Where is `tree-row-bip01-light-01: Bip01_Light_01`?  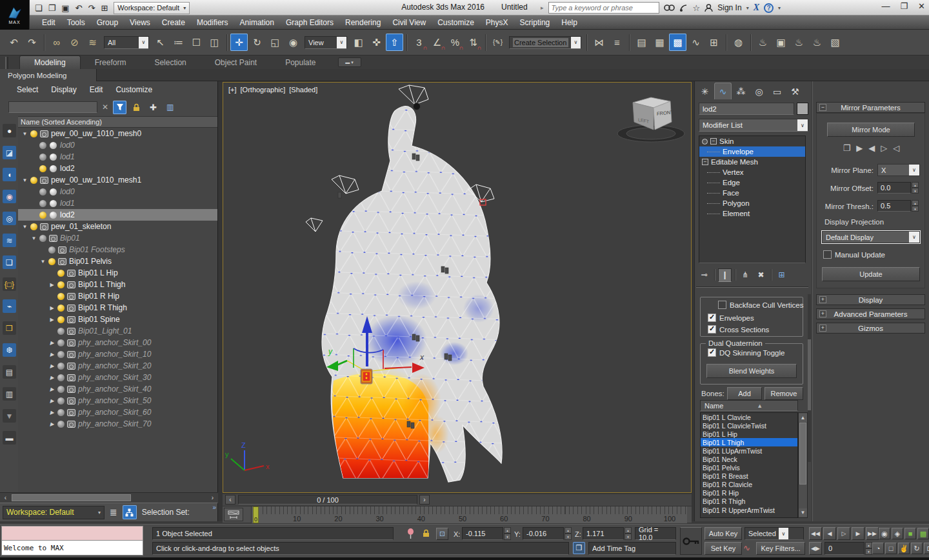 tree-row-bip01-light-01: Bip01_Light_01 is located at coordinates (117, 331).